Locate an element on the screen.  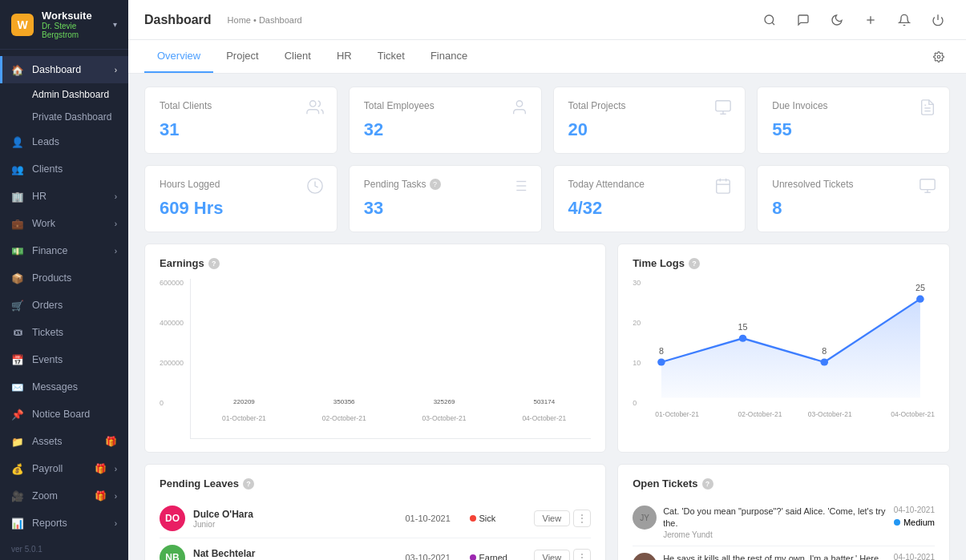
tab-finance: Finance is located at coordinates (449, 56).